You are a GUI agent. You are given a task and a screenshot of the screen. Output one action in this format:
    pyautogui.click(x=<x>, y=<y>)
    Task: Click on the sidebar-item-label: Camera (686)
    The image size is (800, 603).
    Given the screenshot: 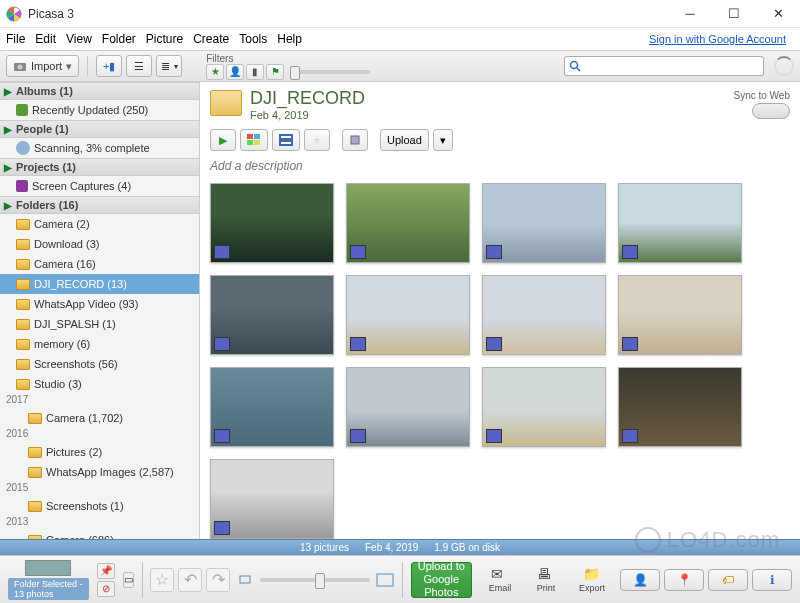 What is the action you would take?
    pyautogui.click(x=80, y=536)
    